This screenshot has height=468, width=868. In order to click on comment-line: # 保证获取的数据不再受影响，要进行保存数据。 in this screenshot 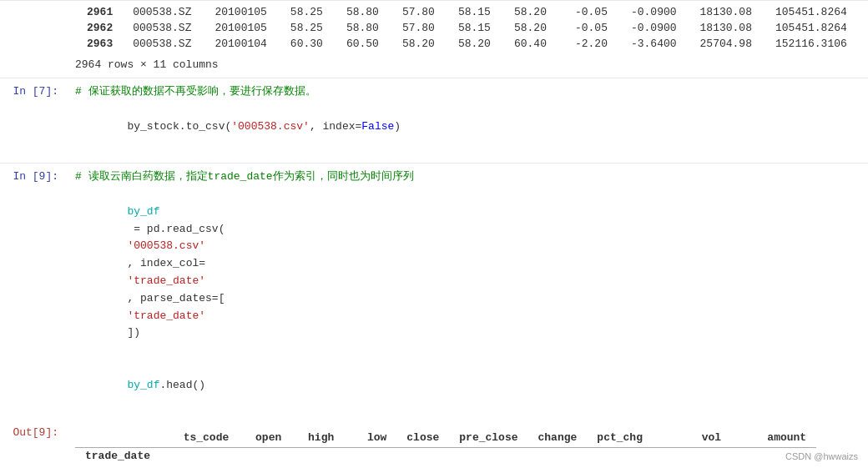, I will do `click(467, 92)`.